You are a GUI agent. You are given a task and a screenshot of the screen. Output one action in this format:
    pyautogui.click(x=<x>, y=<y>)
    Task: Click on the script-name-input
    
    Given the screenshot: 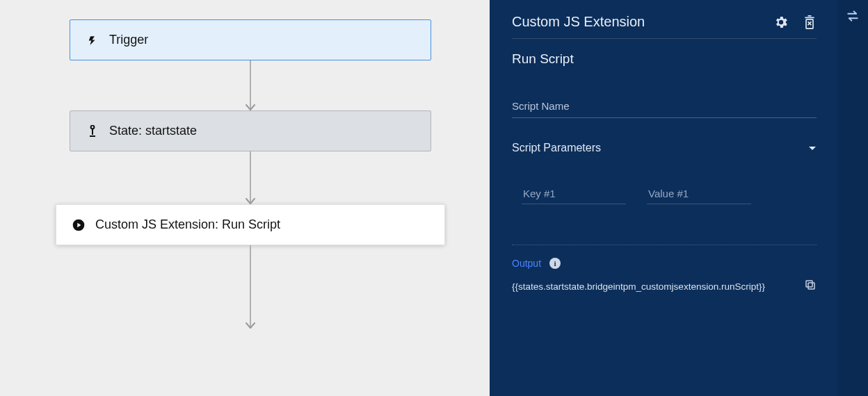 What is the action you would take?
    pyautogui.click(x=664, y=118)
    